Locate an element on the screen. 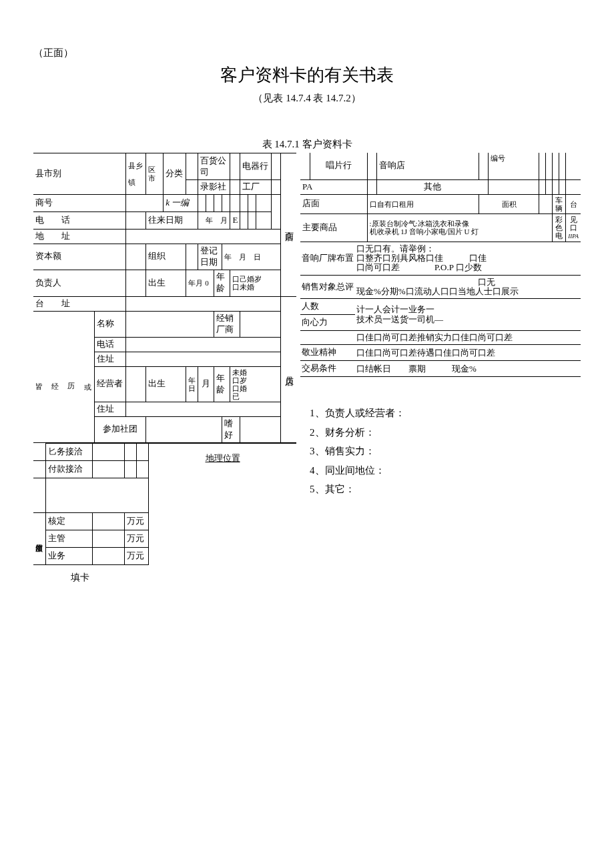  area-field is located at coordinates (546, 204).